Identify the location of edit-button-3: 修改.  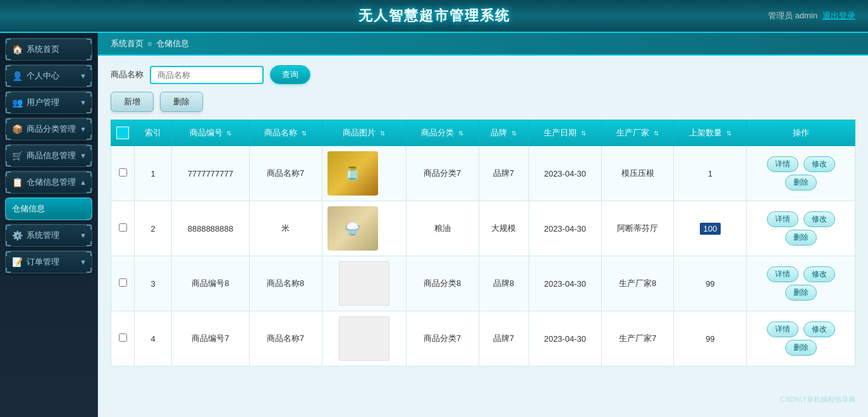
(819, 329).